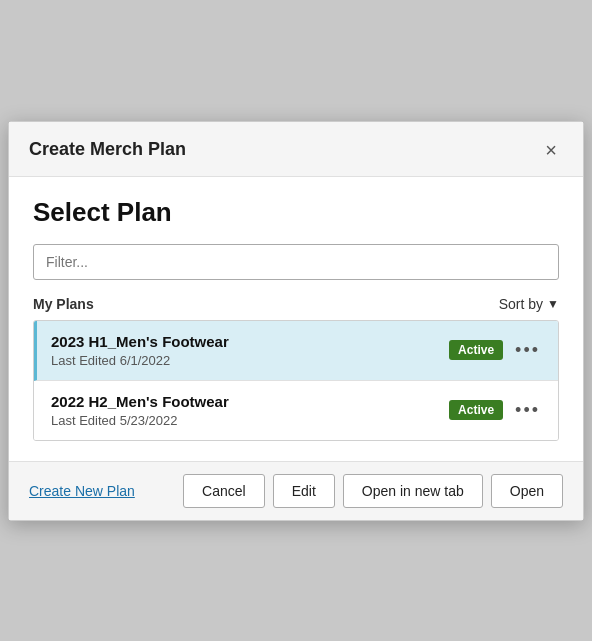 The image size is (592, 641). What do you see at coordinates (82, 491) in the screenshot?
I see `create-new-plan-button: Create New Plan` at bounding box center [82, 491].